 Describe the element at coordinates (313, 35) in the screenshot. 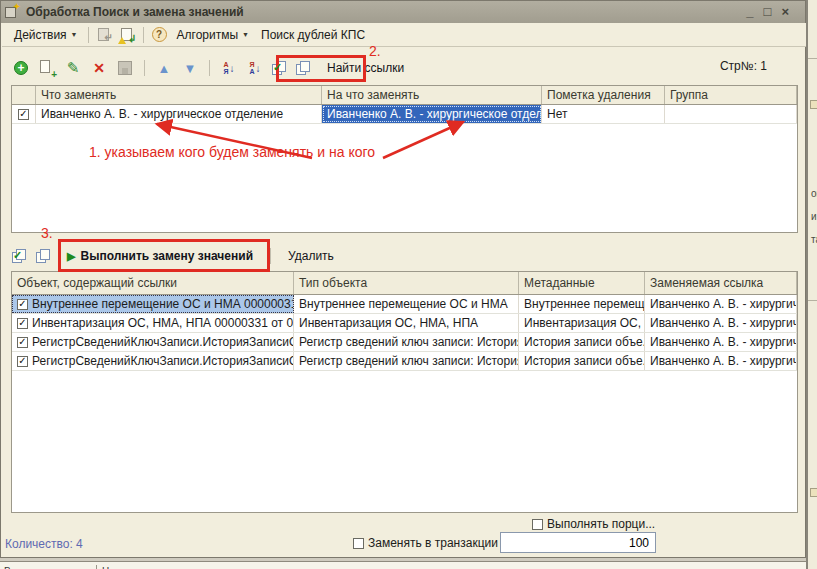

I see `kps-duplicates-button: Поиск дублей КПС` at that location.